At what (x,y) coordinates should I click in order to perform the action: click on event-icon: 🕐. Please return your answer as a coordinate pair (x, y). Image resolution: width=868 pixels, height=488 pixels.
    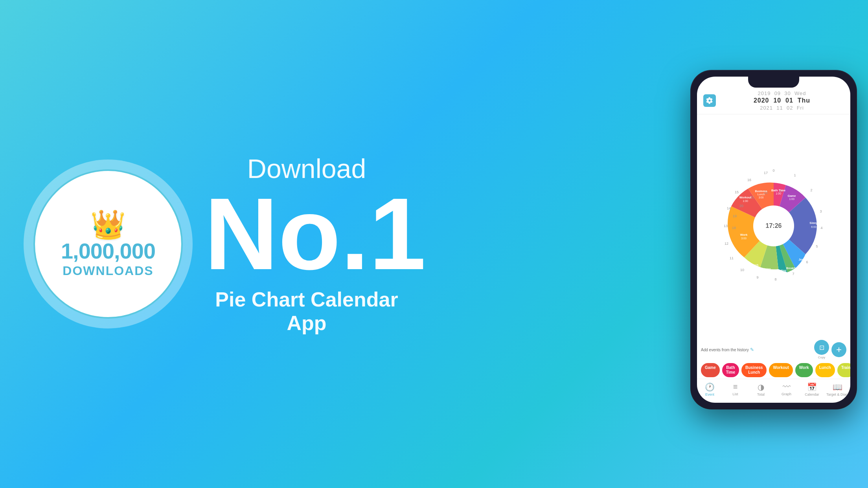
    Looking at the image, I should click on (710, 387).